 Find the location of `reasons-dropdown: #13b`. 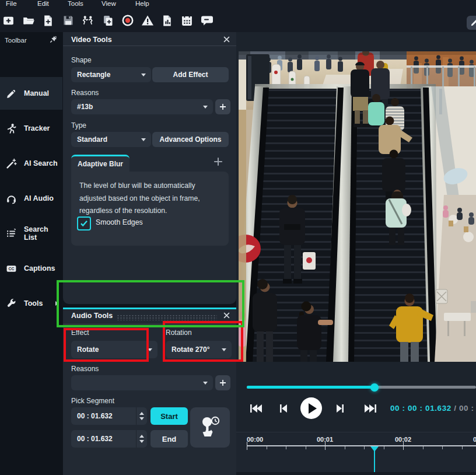

reasons-dropdown: #13b is located at coordinates (142, 107).